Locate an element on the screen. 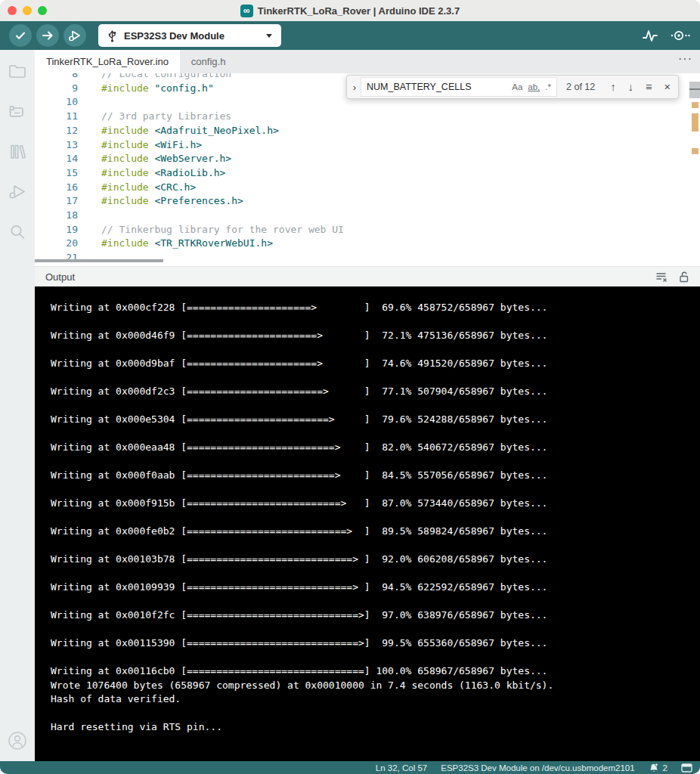 The image size is (700, 774). cursor-position: Ln 32, Col 57 is located at coordinates (401, 768).